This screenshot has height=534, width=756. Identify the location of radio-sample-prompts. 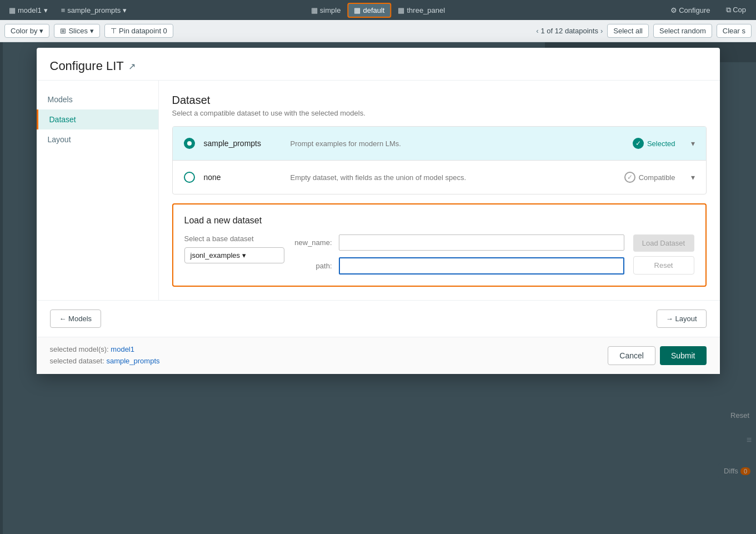
(189, 143).